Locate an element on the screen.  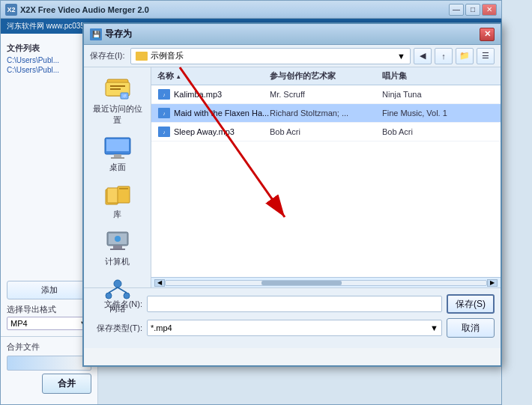
view-button: ☰ is located at coordinates (486, 56).